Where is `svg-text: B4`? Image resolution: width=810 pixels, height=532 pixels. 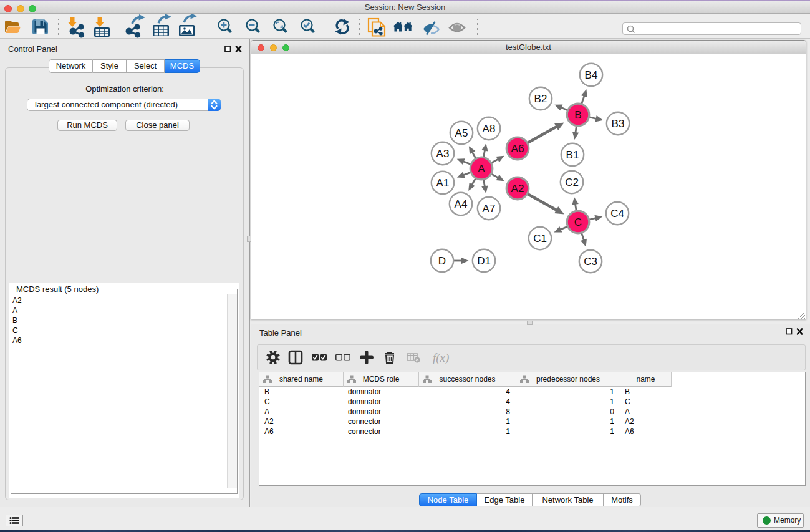 svg-text: B4 is located at coordinates (591, 75).